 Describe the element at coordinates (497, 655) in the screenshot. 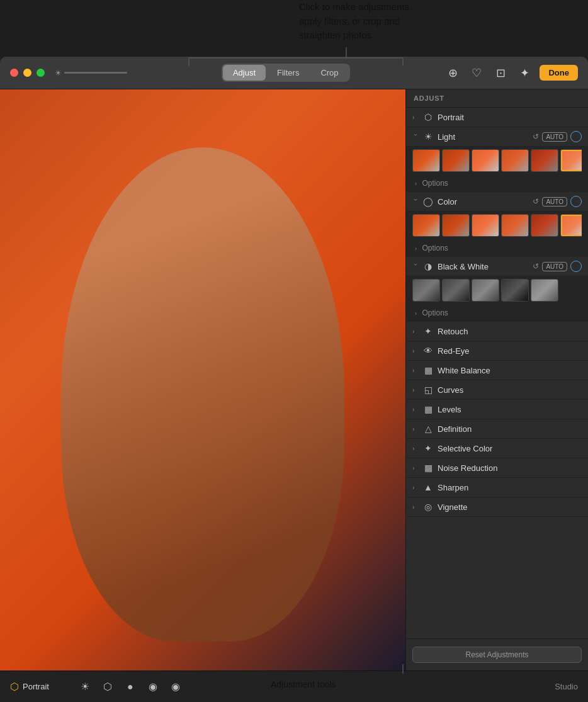

I see `reset-adjustments-button: Reset Adjustments` at that location.